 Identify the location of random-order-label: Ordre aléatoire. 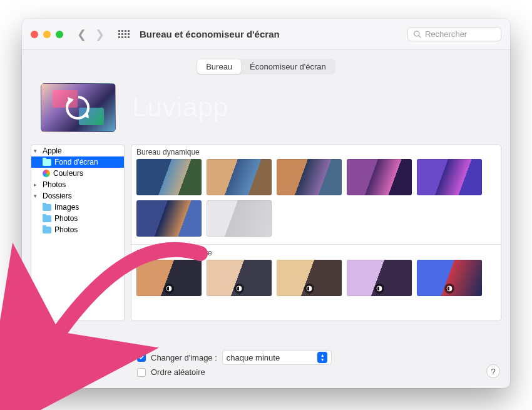
(178, 372).